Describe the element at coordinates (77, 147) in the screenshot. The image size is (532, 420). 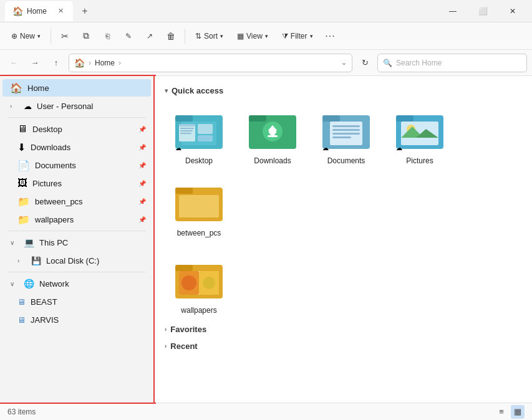
I see `sidebar-item-downloads: ⬇ Downloads 📌` at that location.